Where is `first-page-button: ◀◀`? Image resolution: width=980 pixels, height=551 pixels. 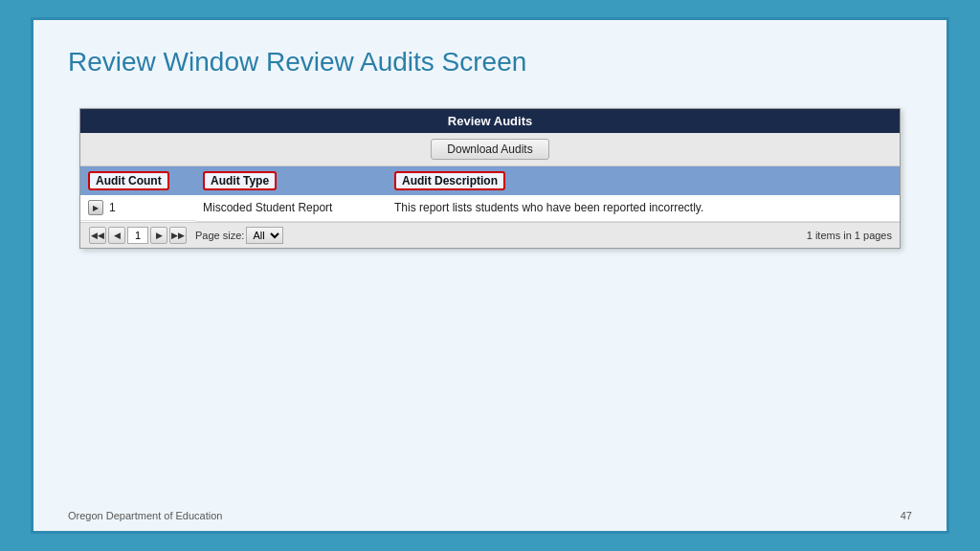 first-page-button: ◀◀ is located at coordinates (98, 235).